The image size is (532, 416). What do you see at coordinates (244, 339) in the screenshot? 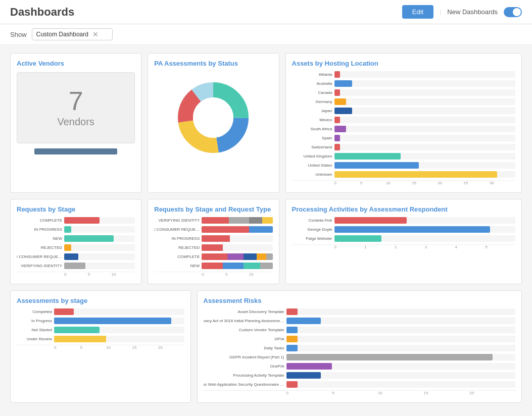
I see `bar-label: DPIA` at bounding box center [244, 339].